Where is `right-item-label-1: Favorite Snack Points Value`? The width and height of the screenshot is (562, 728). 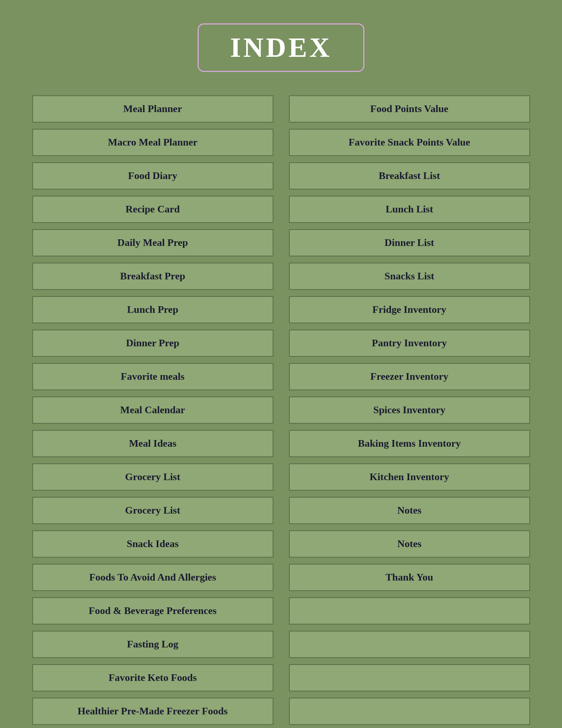
right-item-label-1: Favorite Snack Points Value is located at coordinates (409, 142).